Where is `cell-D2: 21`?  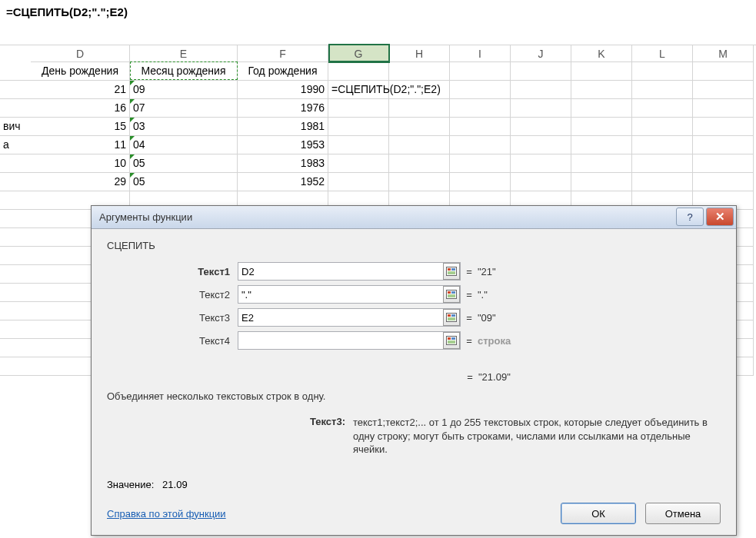
cell-D2: 21 is located at coordinates (80, 90).